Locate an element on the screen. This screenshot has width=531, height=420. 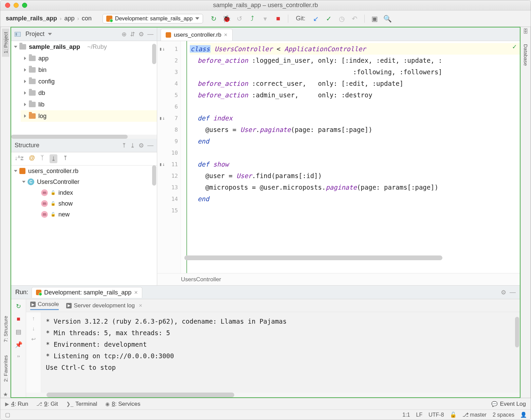
editor-gutter: ▮↓1 2 3 4 5 6 ▮↓7 8 9 10 ▮↓11 12 13 14 is located at coordinates (169, 157).